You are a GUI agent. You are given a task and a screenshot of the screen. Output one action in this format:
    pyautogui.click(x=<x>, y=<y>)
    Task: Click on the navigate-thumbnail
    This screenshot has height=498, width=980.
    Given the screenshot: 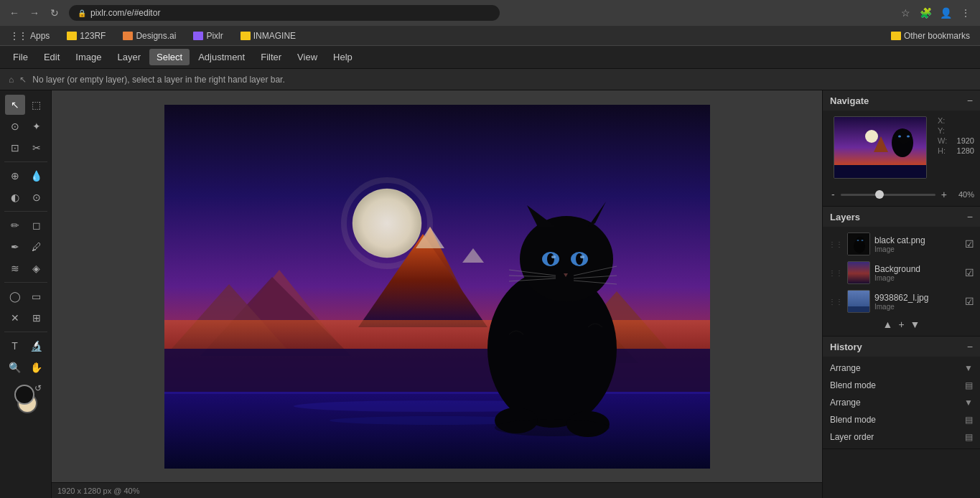 What is the action you would take?
    pyautogui.click(x=880, y=148)
    